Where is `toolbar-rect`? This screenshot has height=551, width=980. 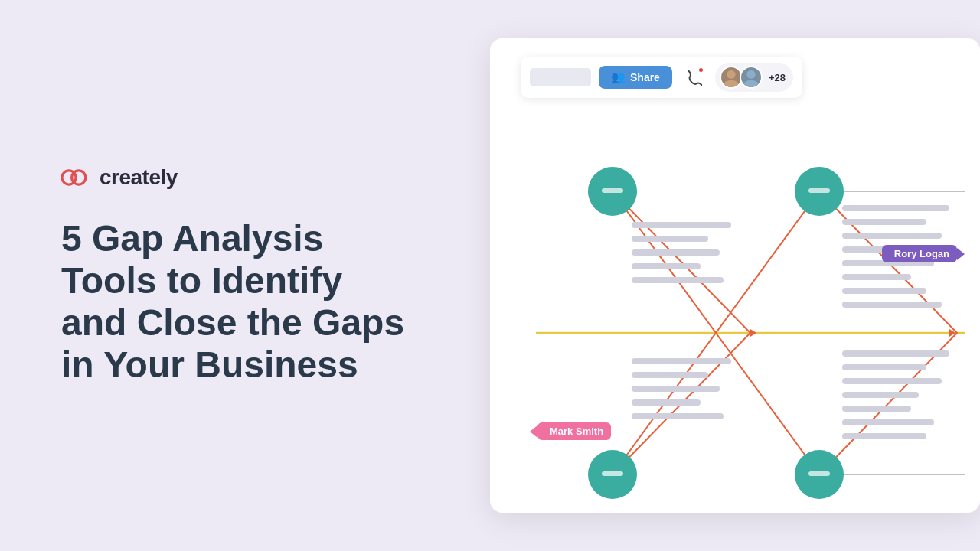 toolbar-rect is located at coordinates (560, 77).